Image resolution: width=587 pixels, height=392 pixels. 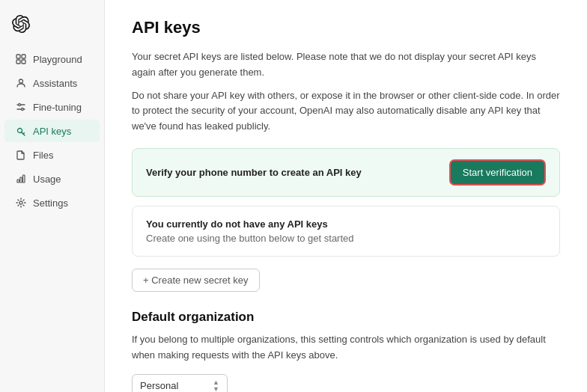 I want to click on person-icon, so click(x=21, y=83).